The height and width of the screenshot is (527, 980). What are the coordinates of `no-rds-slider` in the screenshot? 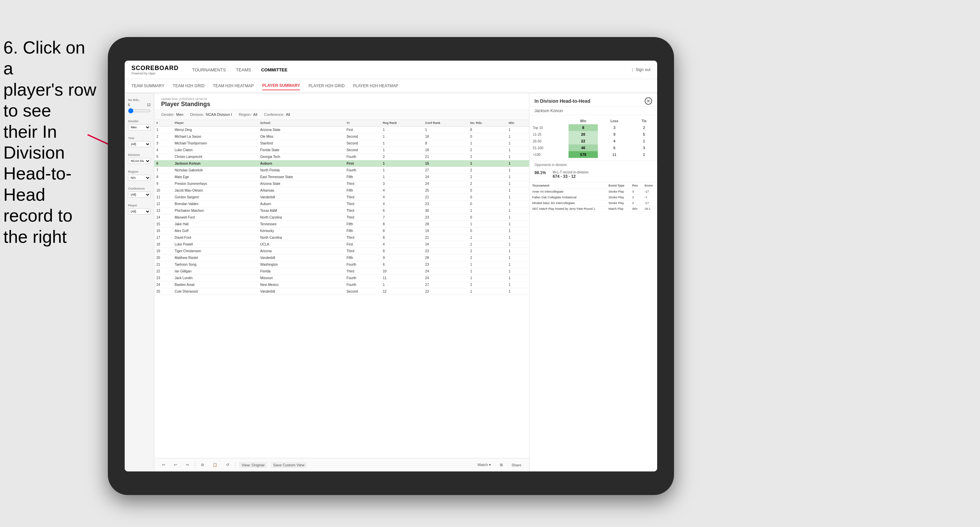 It's located at (139, 111).